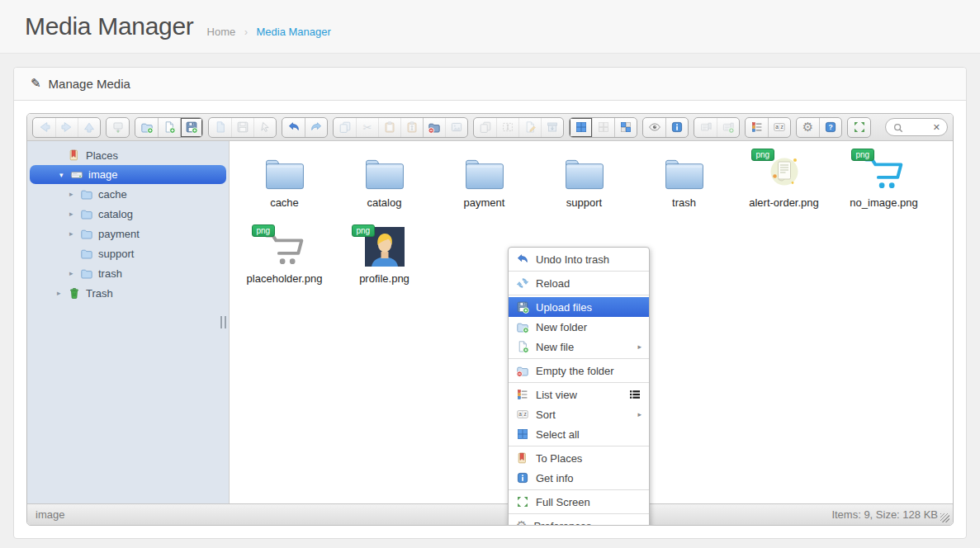 This screenshot has width=980, height=548. Describe the element at coordinates (784, 186) in the screenshot. I see `file-item-alert-order.png: pngalert-order.png` at that location.